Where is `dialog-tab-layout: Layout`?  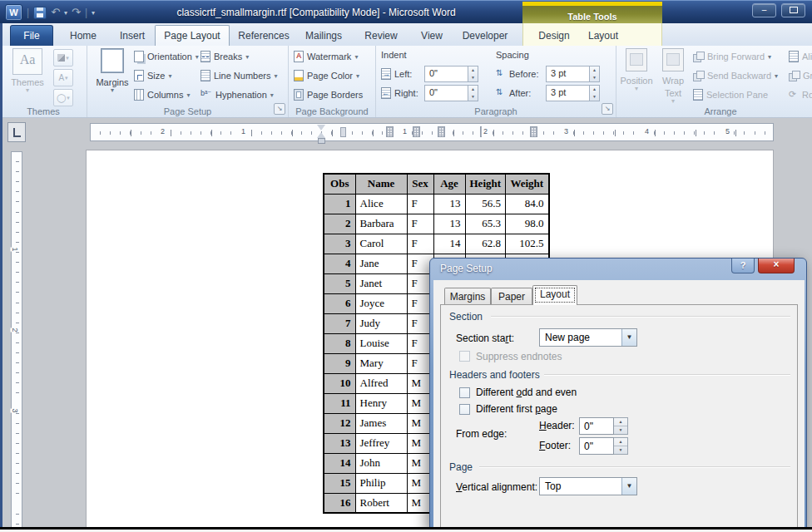
dialog-tab-layout: Layout is located at coordinates (555, 295).